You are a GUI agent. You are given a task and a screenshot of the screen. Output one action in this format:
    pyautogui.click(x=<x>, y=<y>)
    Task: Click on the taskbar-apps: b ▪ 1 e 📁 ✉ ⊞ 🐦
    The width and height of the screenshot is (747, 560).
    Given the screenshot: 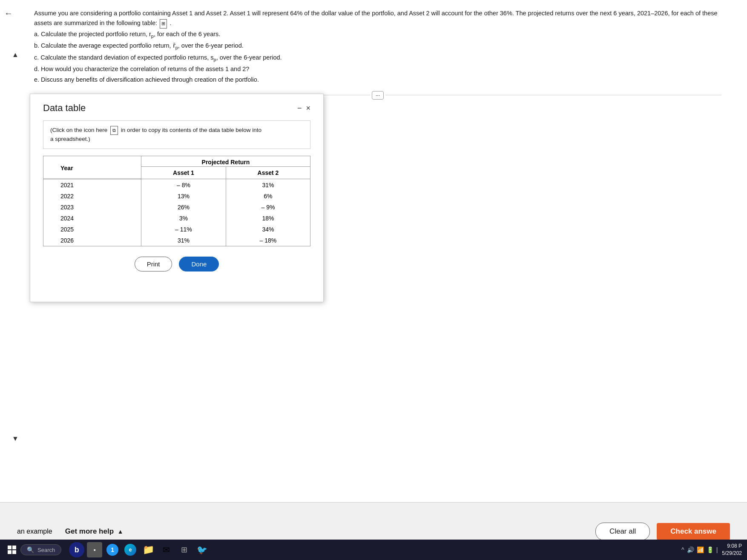 What is the action you would take?
    pyautogui.click(x=139, y=550)
    